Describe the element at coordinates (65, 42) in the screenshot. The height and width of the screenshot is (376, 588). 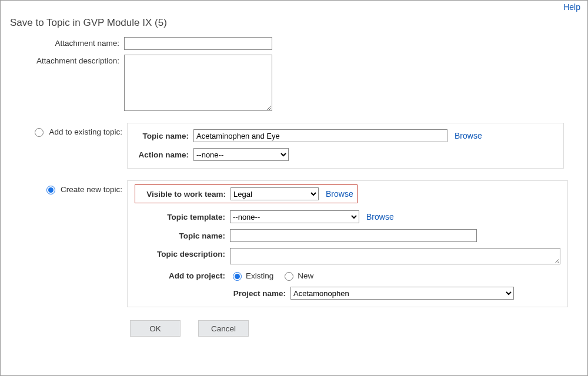
I see `attachment-name-label: Attachment name:` at that location.